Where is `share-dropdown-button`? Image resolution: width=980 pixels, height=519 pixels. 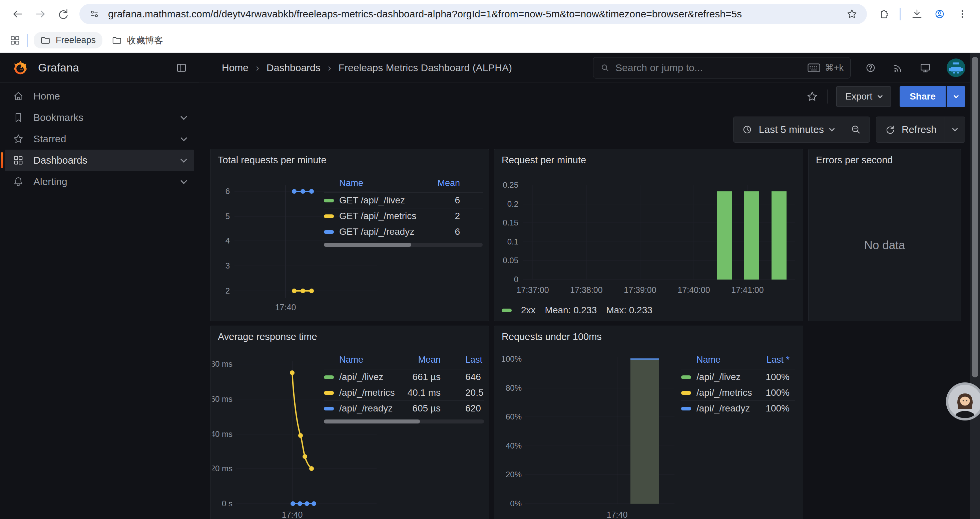
share-dropdown-button is located at coordinates (956, 97).